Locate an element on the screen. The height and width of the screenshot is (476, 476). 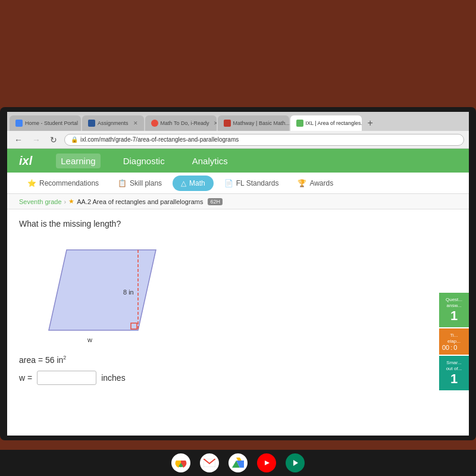
subnav-flstandards: 📄 FL Standards is located at coordinates (252, 183).